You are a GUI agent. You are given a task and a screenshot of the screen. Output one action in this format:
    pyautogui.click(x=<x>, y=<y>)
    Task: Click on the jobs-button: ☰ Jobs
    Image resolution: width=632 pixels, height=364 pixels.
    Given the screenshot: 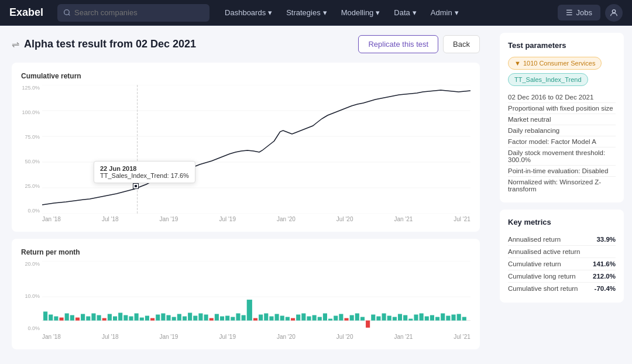 What is the action you would take?
    pyautogui.click(x=579, y=13)
    